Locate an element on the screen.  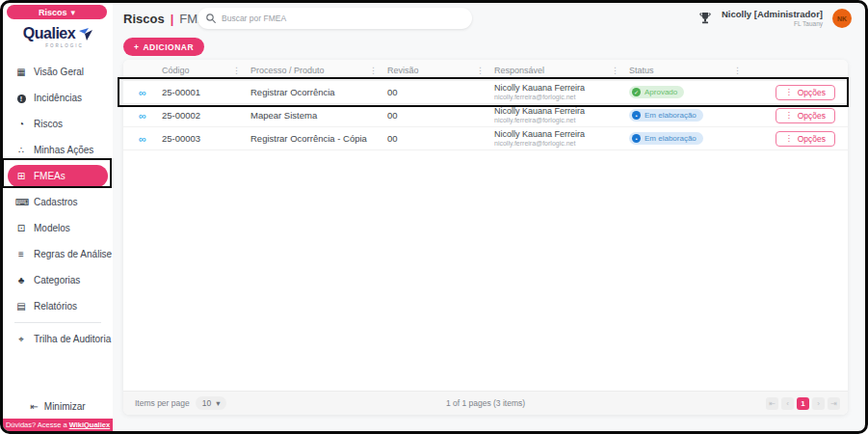
sidebar-item-label: Minhas Ações is located at coordinates (64, 150).